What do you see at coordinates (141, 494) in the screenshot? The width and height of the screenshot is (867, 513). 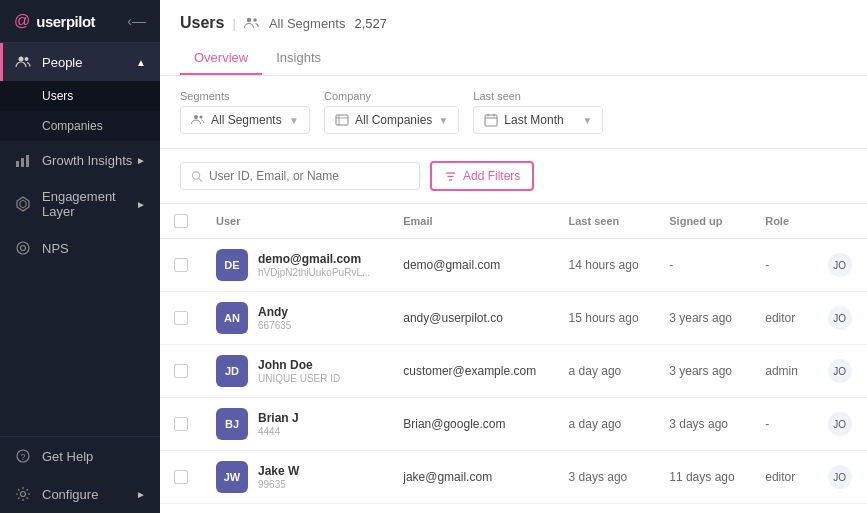 I see `configure-chevron: ►` at bounding box center [141, 494].